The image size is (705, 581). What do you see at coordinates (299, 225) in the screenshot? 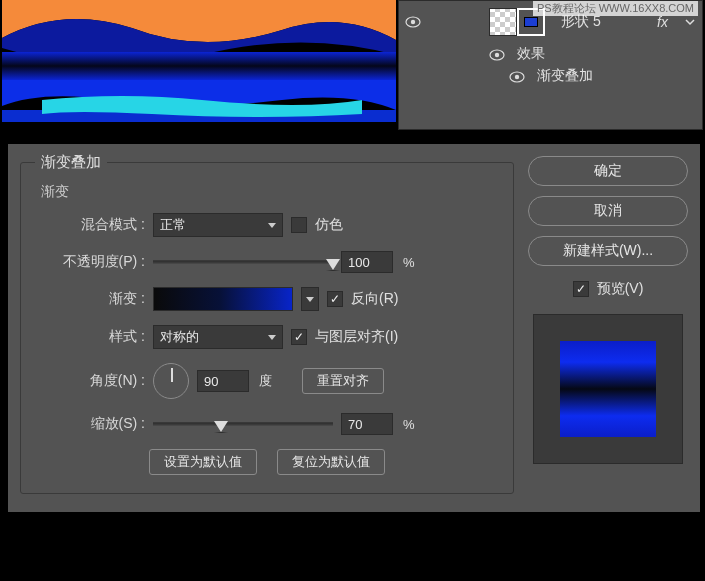
I see `dither-checkbox` at bounding box center [299, 225].